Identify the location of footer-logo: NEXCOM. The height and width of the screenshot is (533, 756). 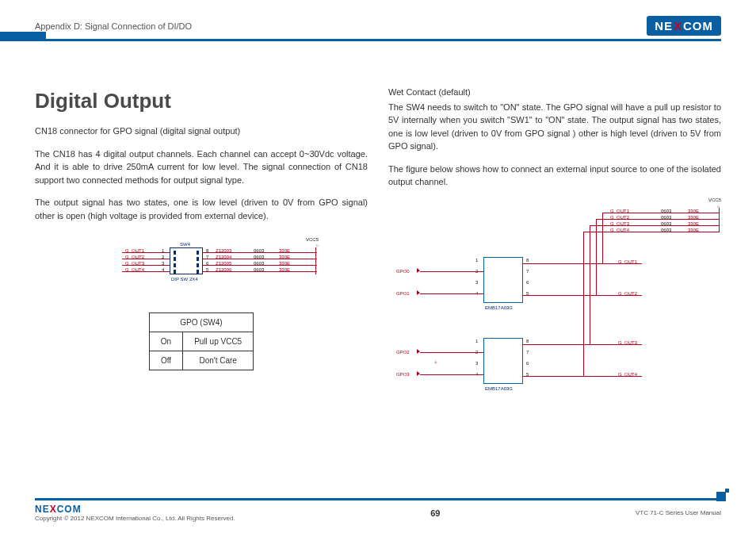
(135, 509).